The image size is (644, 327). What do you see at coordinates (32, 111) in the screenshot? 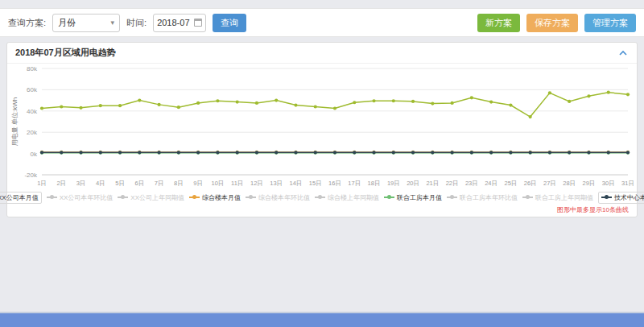
I see `svg-text: 40k` at bounding box center [32, 111].